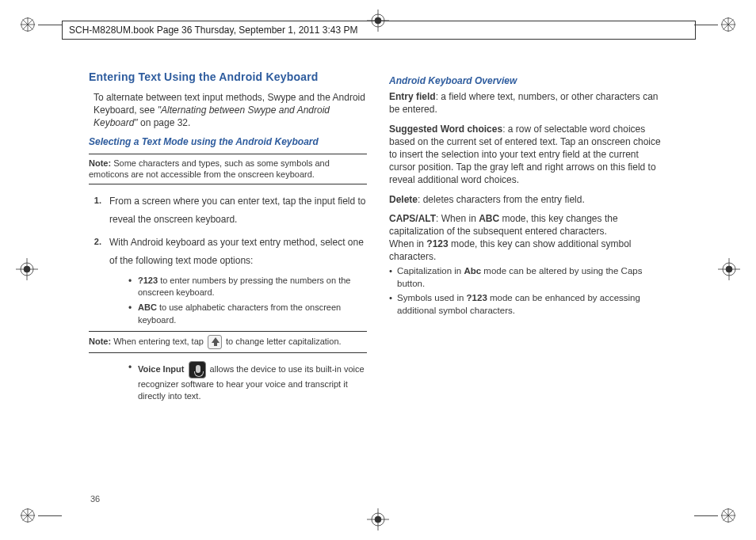 The image size is (756, 540). What do you see at coordinates (213, 30) in the screenshot?
I see `header-text: SCH-M828UM.book Page 36 Thursday, Septem…` at bounding box center [213, 30].